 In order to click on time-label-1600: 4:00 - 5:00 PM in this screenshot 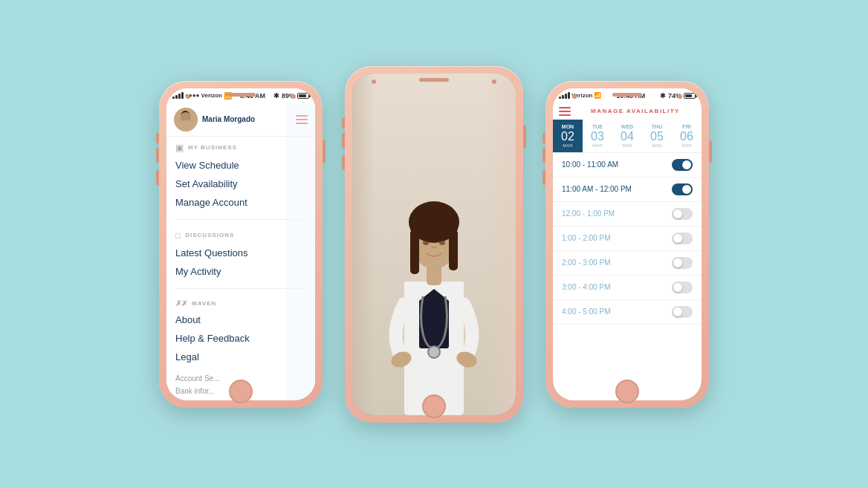, I will do `click(586, 312)`.